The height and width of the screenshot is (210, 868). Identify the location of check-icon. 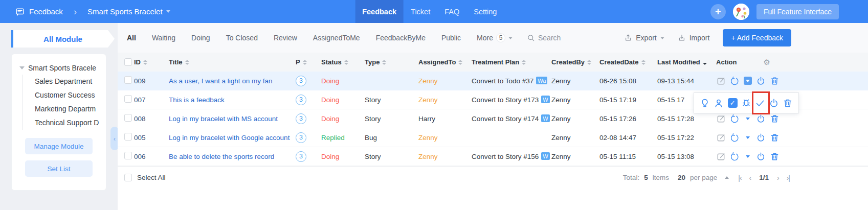
(760, 103).